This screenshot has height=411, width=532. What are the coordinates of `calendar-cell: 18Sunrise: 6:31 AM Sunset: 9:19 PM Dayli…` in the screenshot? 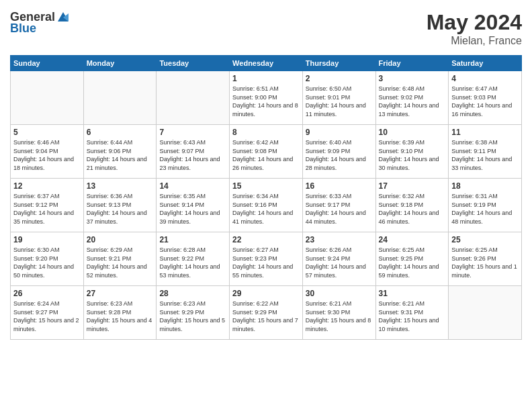 It's located at (485, 205).